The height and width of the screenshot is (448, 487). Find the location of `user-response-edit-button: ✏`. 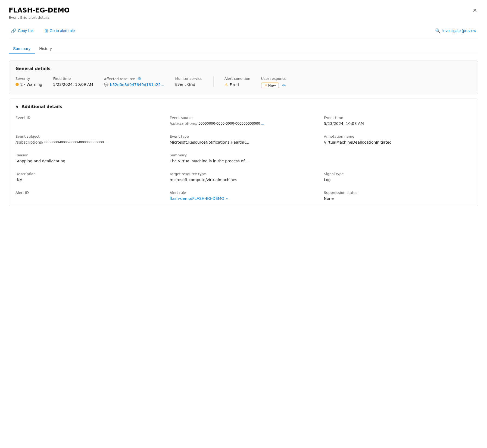

user-response-edit-button: ✏ is located at coordinates (284, 85).